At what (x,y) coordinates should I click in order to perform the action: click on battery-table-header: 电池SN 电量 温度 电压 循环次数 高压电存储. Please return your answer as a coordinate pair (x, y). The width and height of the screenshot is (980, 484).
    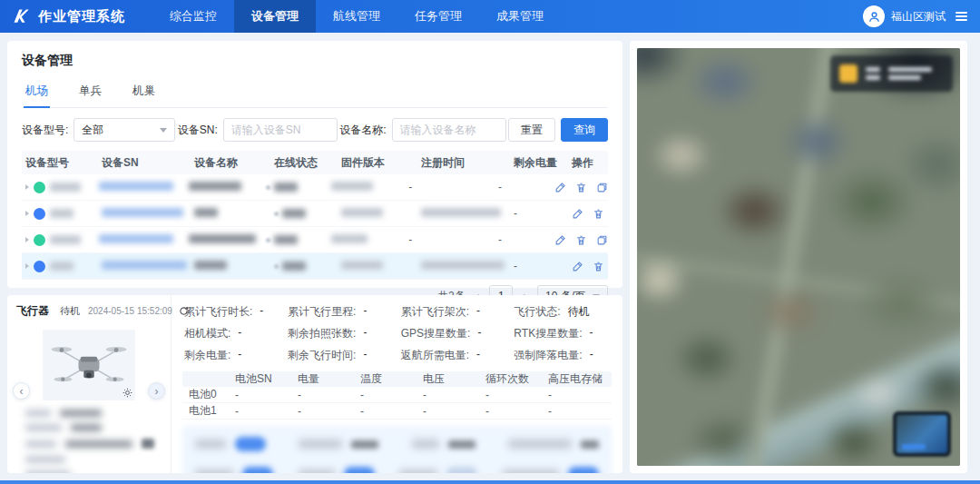
    Looking at the image, I should click on (397, 380).